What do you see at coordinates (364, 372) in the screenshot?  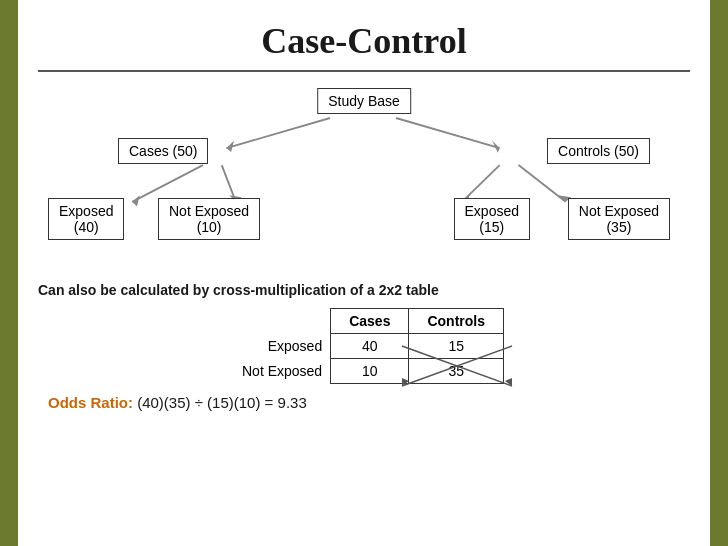 I see `not-exposed-row: Not Exposed 10 35` at bounding box center [364, 372].